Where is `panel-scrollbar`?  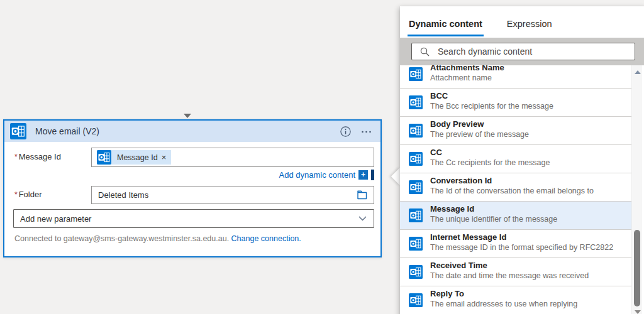 panel-scrollbar is located at coordinates (636, 190).